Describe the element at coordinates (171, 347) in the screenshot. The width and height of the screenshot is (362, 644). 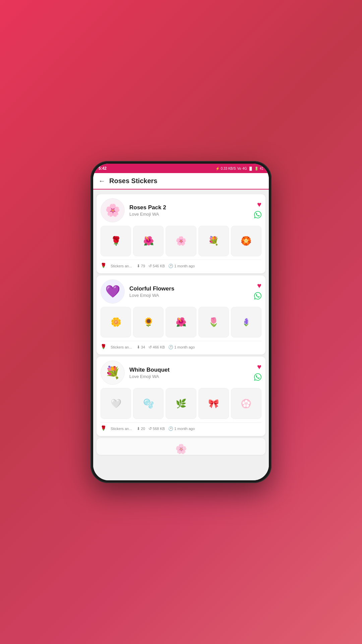
I see `clock-icon-2: 🕐` at that location.